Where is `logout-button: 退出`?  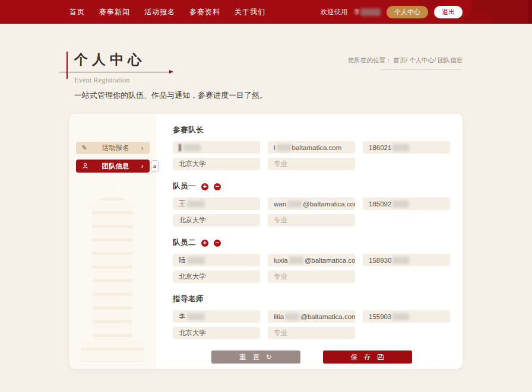 logout-button: 退出 is located at coordinates (448, 12).